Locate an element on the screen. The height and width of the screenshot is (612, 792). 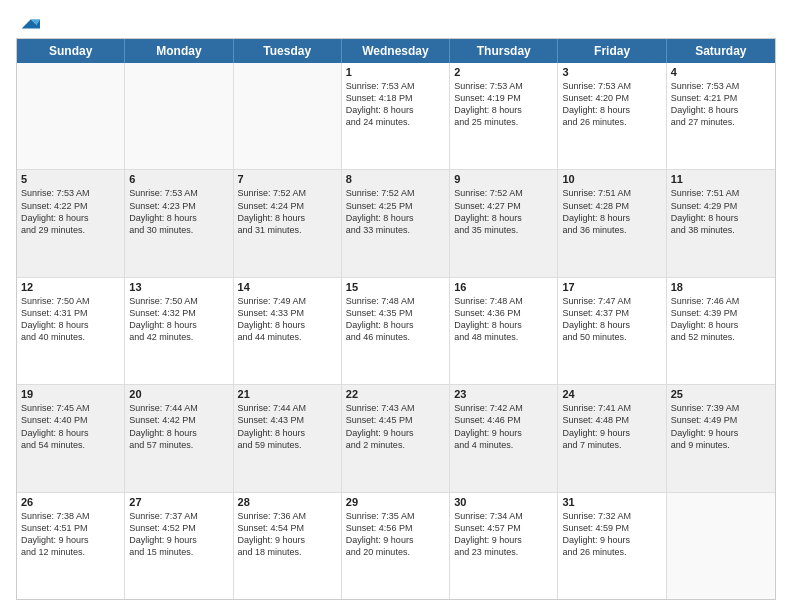
cell-info-text: Sunrise: 7:53 AM Sunset: 4:19 PM Dayligh… is located at coordinates (504, 104).